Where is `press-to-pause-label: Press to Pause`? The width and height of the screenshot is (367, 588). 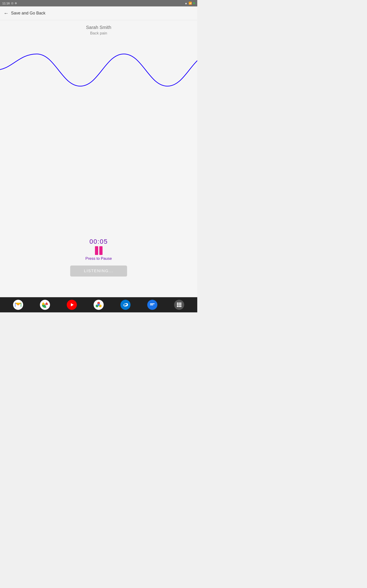 press-to-pause-label: Press to Pause is located at coordinates (99, 259).